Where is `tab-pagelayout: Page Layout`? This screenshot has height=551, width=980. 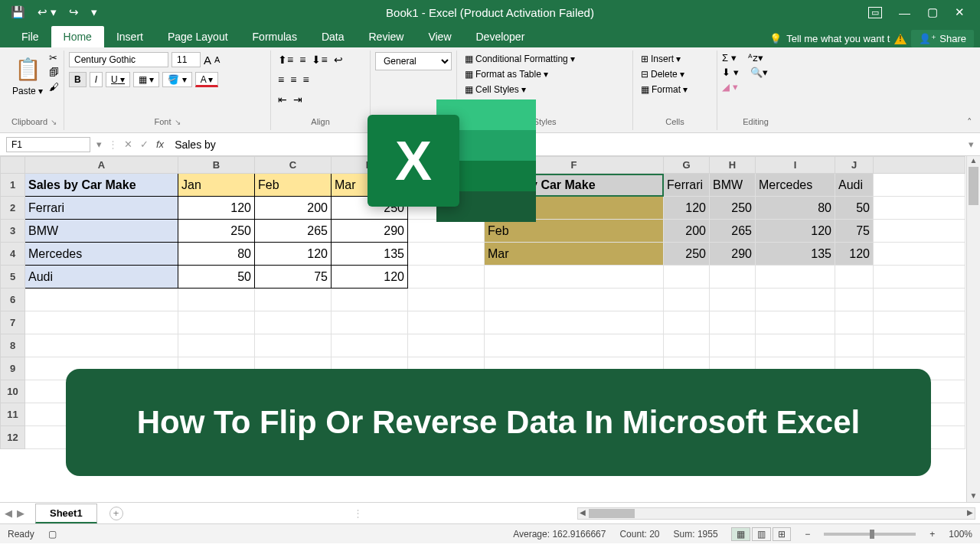
tab-pagelayout: Page Layout is located at coordinates (198, 37).